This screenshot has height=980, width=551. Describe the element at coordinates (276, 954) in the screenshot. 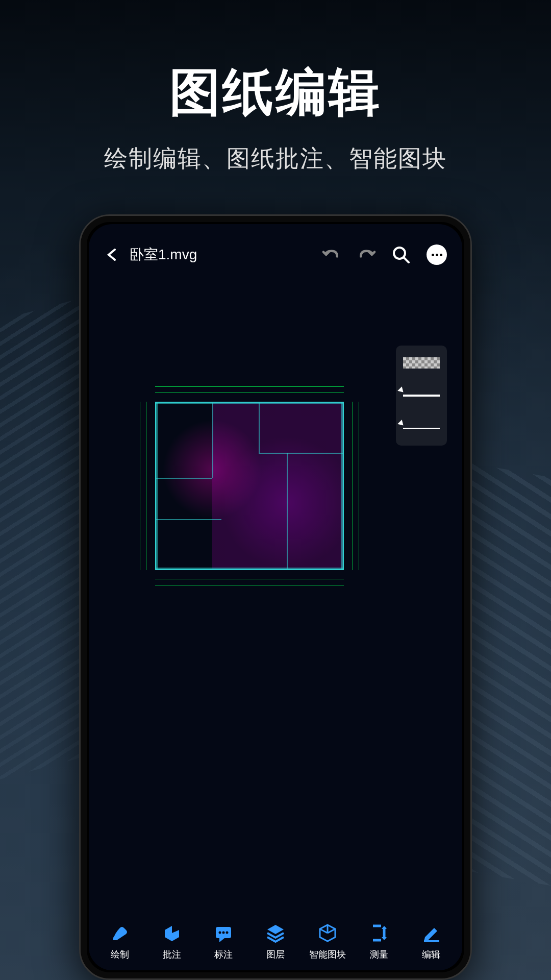

I see `tool-label: 图层` at that location.